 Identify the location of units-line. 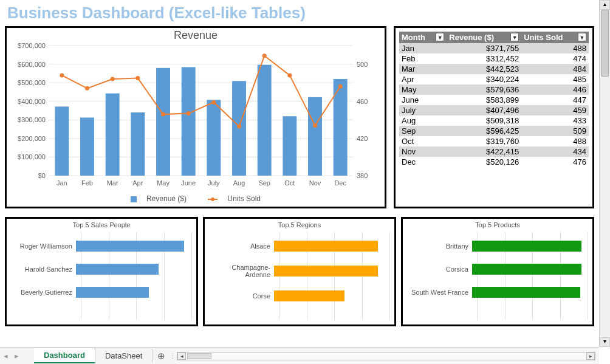
(201, 91).